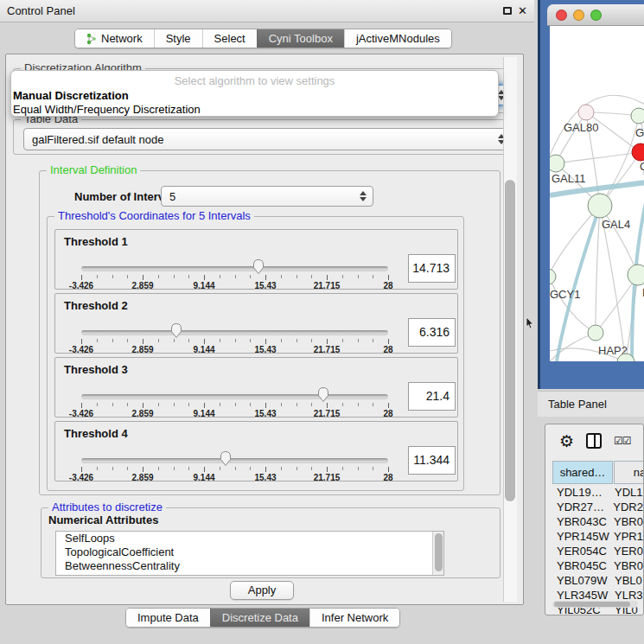 Image resolution: width=644 pixels, height=644 pixels. What do you see at coordinates (641, 166) in the screenshot?
I see `network-node-label: C` at bounding box center [641, 166].